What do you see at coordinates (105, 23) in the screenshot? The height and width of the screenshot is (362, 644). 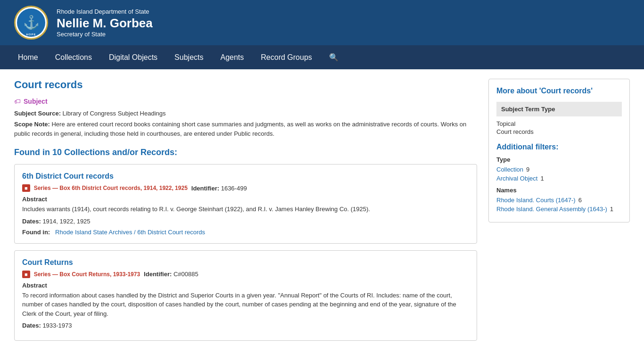 I see `header-text-block: Rhode Island Department of State Nellie …` at bounding box center [105, 23].